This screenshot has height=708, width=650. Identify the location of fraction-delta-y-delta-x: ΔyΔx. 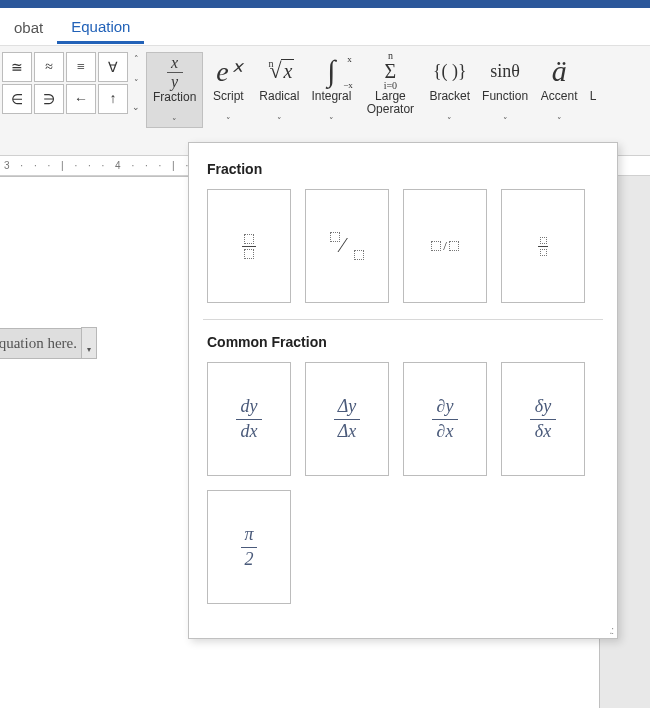
(347, 419).